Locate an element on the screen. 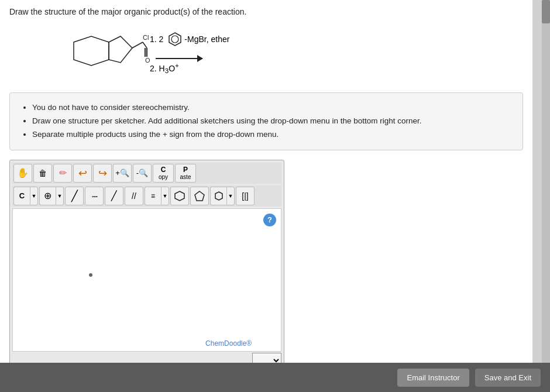  scrollbar is located at coordinates (546, 181).